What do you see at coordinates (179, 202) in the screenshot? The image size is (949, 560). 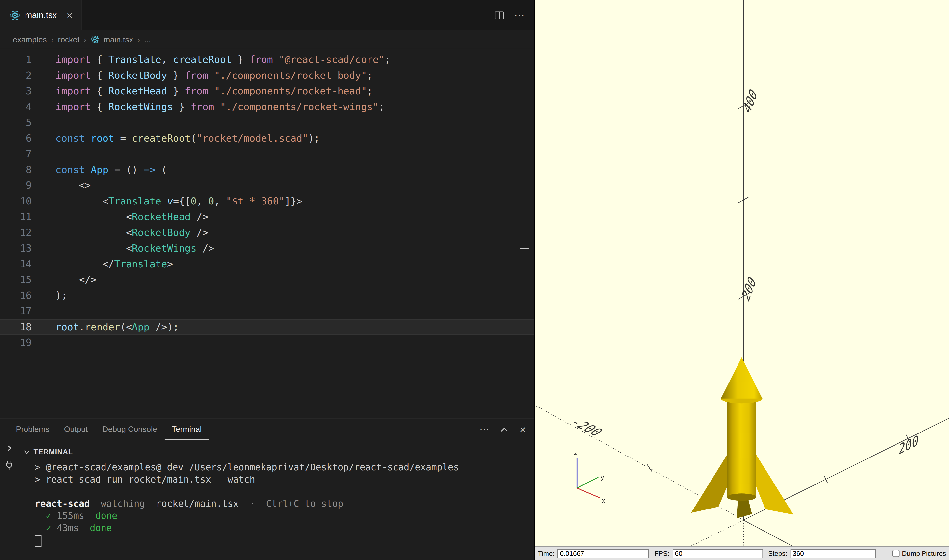 I see `code-text: <Translate v={[0, 0, "$t * 360"]}>` at bounding box center [179, 202].